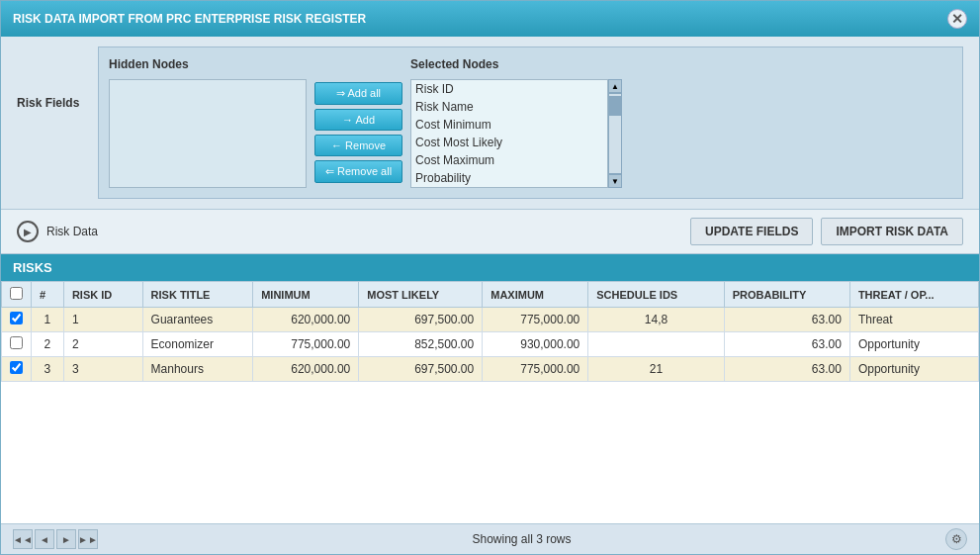  What do you see at coordinates (55, 539) in the screenshot?
I see `footer-nav: ◄◄◄►►►` at bounding box center [55, 539].